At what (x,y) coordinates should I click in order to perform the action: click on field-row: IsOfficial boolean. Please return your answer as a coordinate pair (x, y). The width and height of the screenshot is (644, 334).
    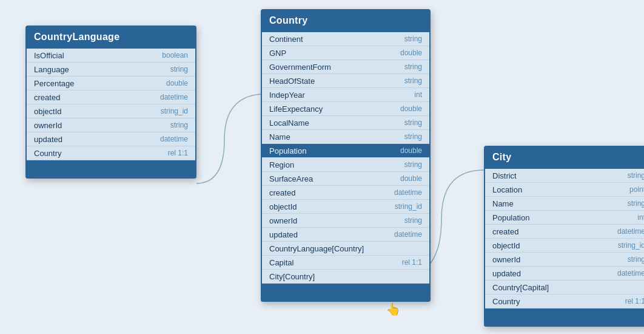
    Looking at the image, I should click on (111, 56).